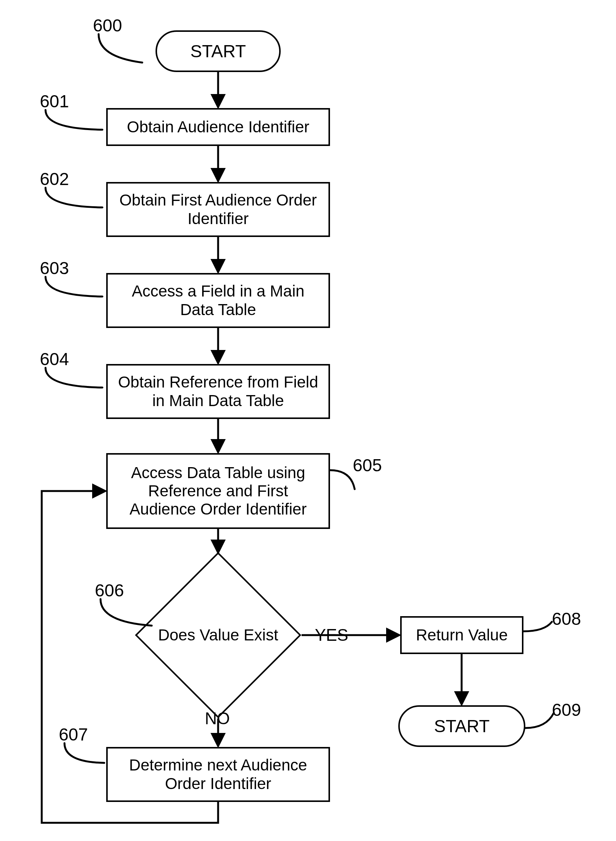 Image resolution: width=616 pixels, height=841 pixels. Describe the element at coordinates (218, 491) in the screenshot. I see `process-access-data-table-label: Access Data Table using Reference and Fi…` at that location.